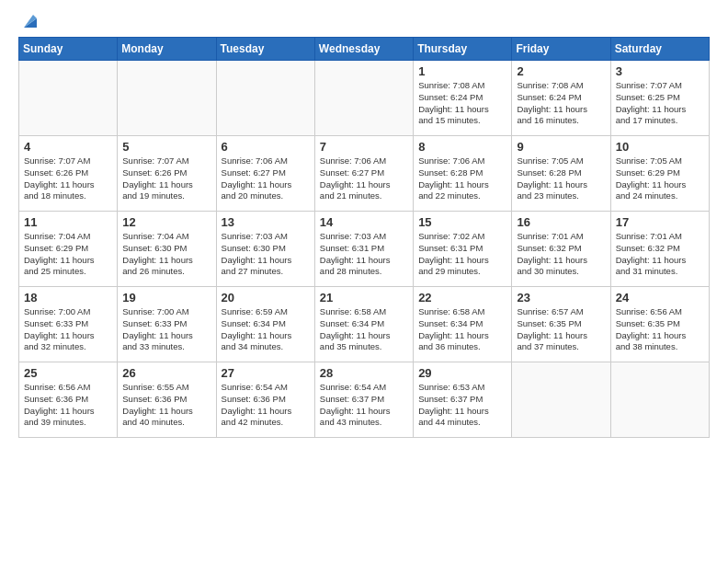  What do you see at coordinates (68, 254) in the screenshot?
I see `day-info: Sunrise: 7:04 AM Sunset: 6:29 PM Dayligh…` at bounding box center [68, 254].